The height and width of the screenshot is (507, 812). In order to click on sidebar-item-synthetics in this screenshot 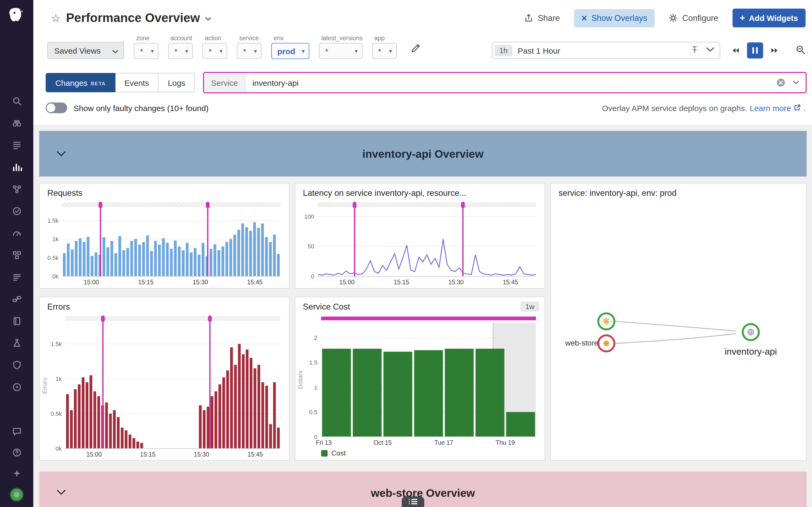, I will do `click(17, 343)`.